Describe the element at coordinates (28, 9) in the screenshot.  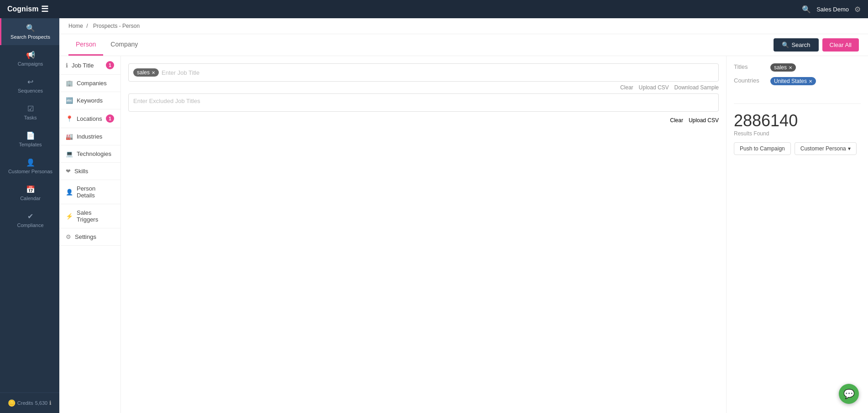
I see `brand-logo: Cognism ☰` at that location.